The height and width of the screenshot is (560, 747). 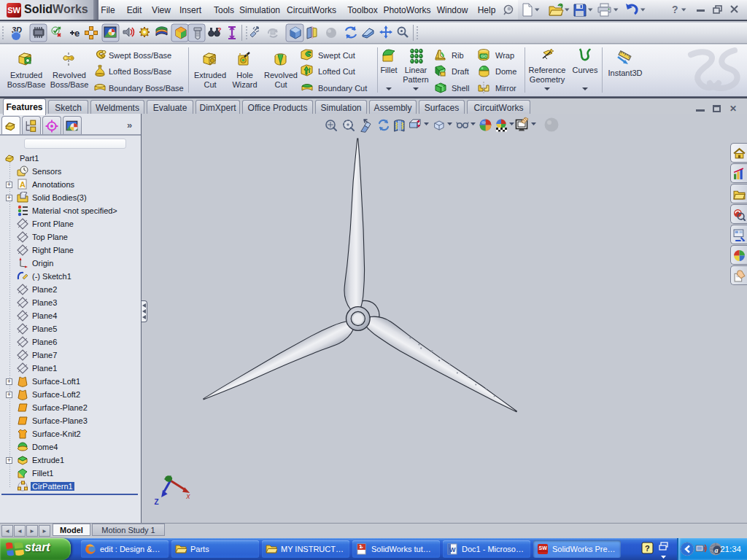 What do you see at coordinates (543, 548) in the screenshot?
I see `svg-text: SW` at bounding box center [543, 548].